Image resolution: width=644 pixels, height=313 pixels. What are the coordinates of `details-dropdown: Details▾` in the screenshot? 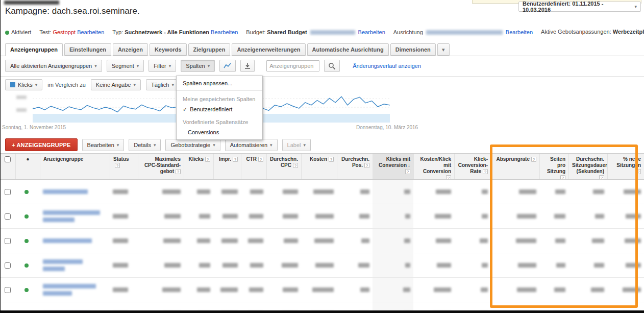 It's located at (145, 145).